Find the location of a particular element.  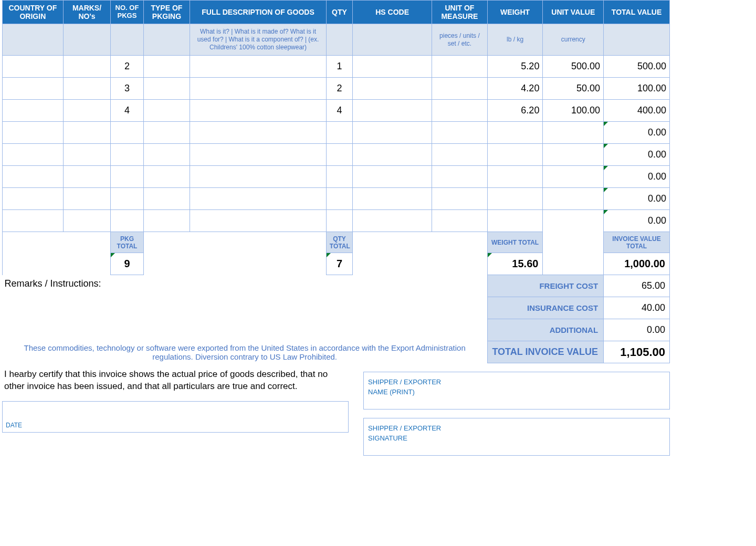

hint-uom: pieces / units / set / etc. is located at coordinates (460, 40).